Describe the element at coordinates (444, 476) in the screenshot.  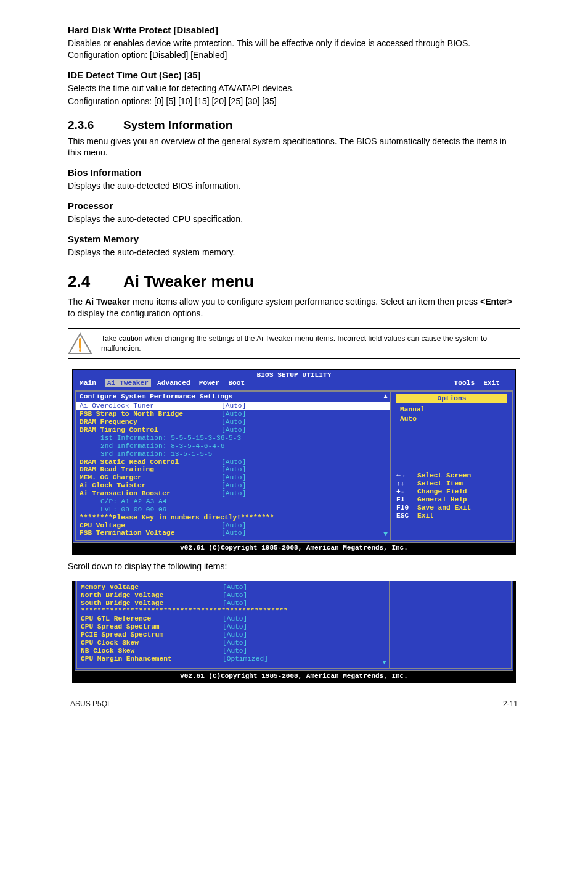
I see `hint-text: Select Screen` at that location.